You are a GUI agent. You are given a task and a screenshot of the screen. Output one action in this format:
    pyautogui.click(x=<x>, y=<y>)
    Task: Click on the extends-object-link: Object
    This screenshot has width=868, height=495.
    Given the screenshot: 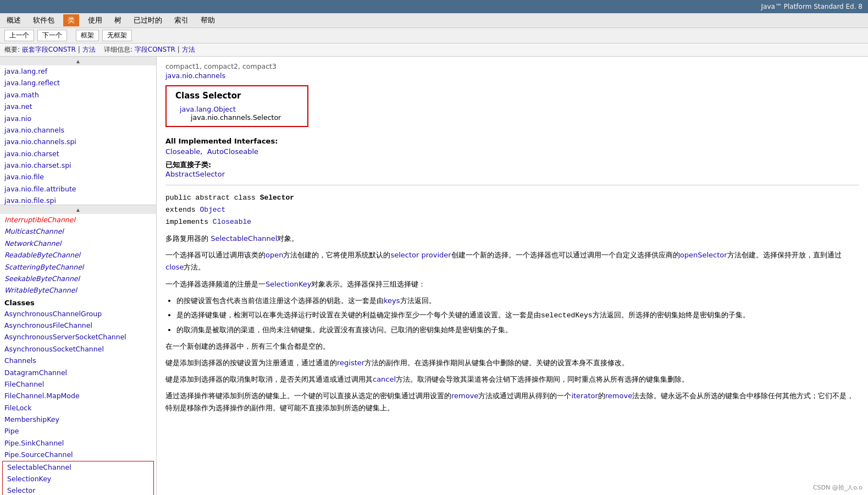 What is the action you would take?
    pyautogui.click(x=212, y=210)
    